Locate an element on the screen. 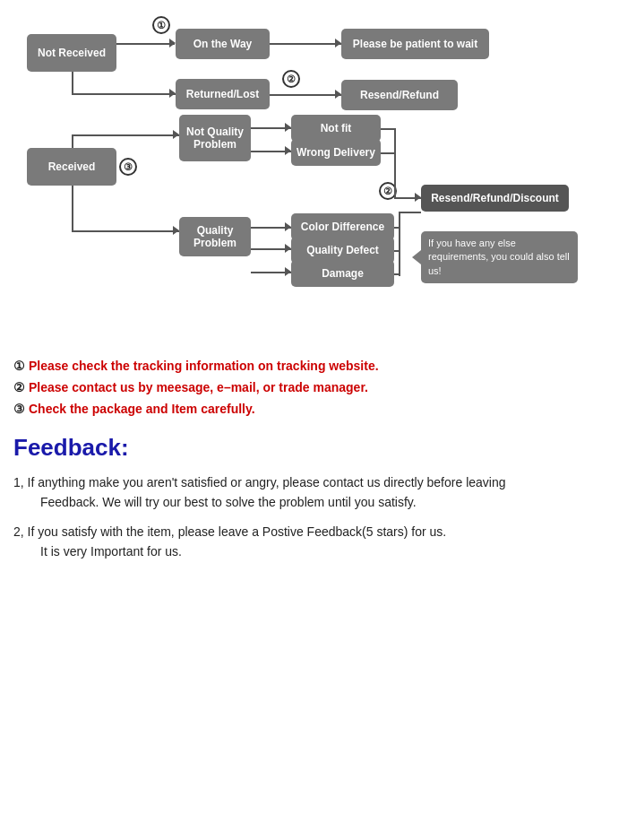 This screenshot has width=636, height=840. note-1-num: ① is located at coordinates (20, 366).